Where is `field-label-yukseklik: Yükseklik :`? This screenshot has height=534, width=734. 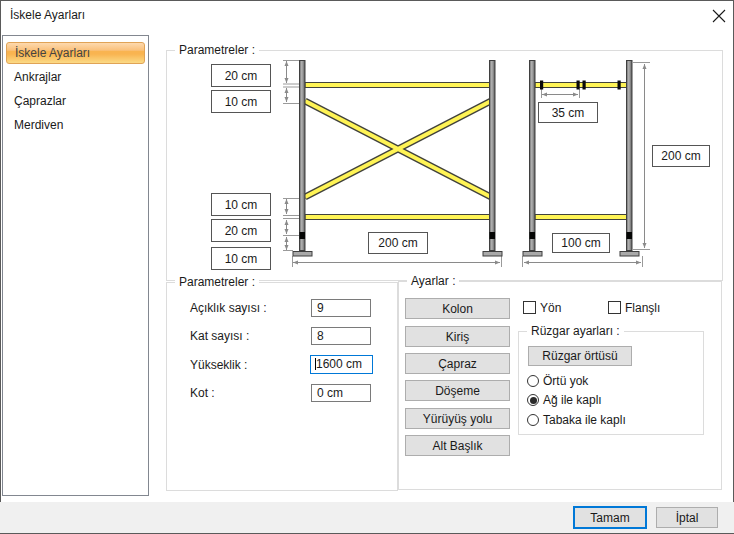
field-label-yukseklik: Yükseklik : is located at coordinates (218, 365).